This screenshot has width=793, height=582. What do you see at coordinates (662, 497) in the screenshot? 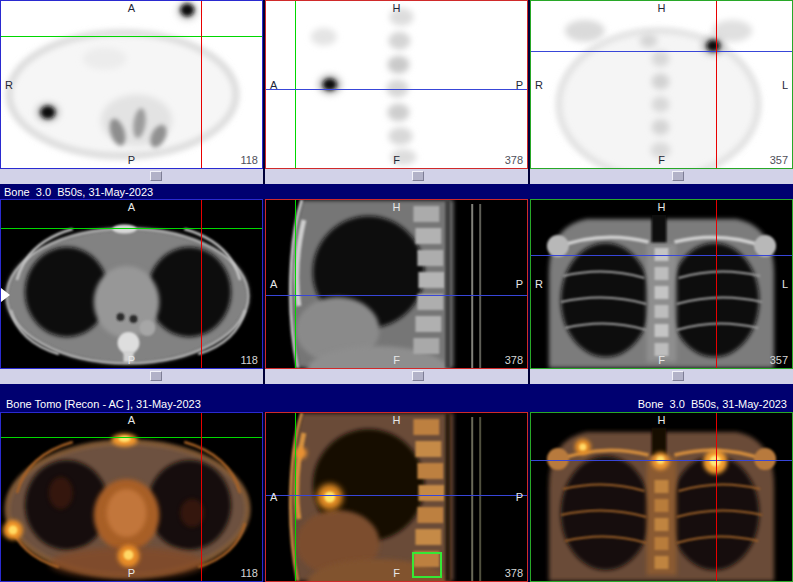
I see `fused-coronal-image` at bounding box center [662, 497].